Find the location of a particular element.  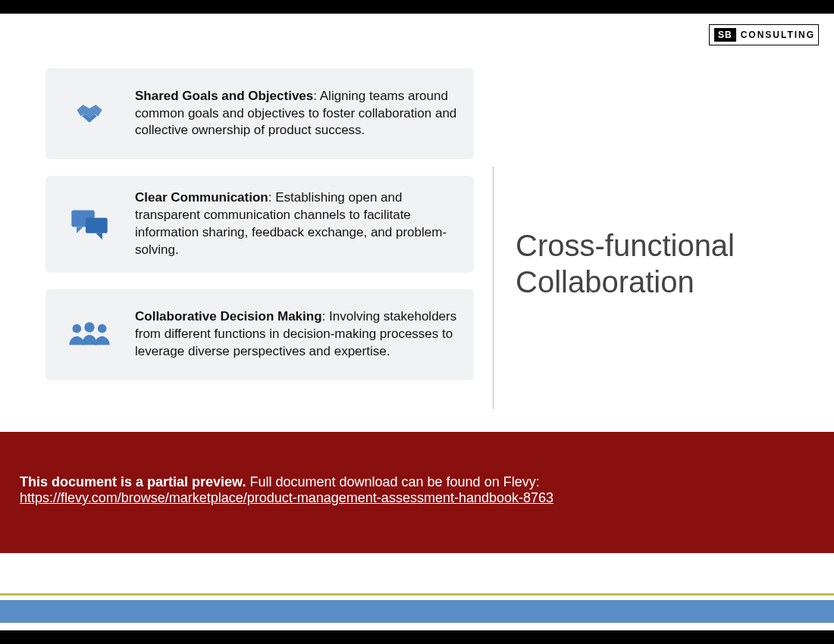

top-border is located at coordinates (417, 7).